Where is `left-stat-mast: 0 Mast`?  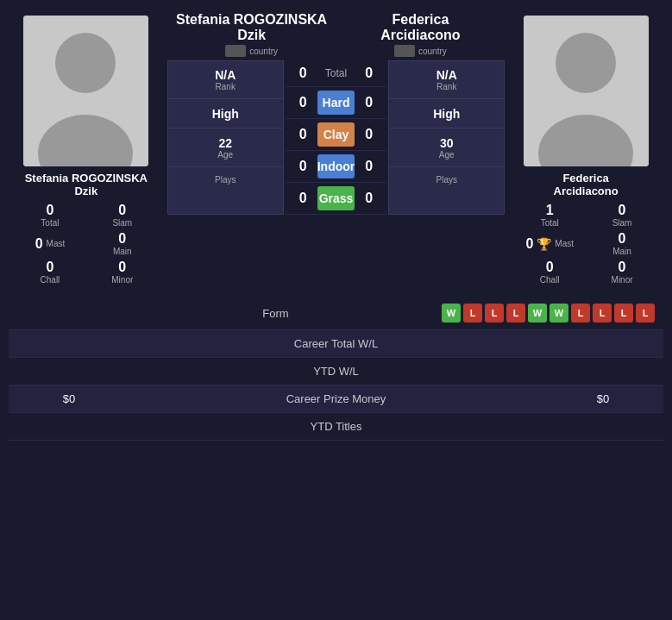
left-stat-mast: 0 Mast is located at coordinates (50, 243).